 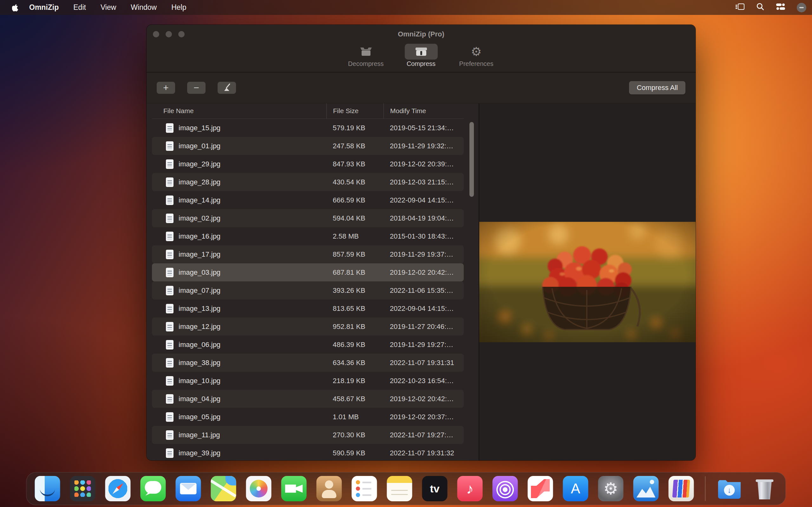 What do you see at coordinates (366, 58) in the screenshot?
I see `tab-decompress: Decompress` at bounding box center [366, 58].